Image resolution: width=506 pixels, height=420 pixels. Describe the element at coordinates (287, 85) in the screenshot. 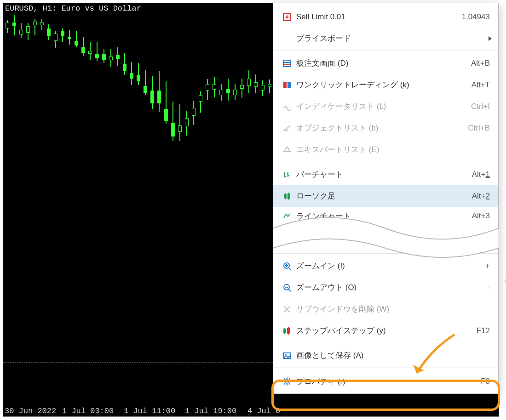

I see `one-click-icon` at that location.